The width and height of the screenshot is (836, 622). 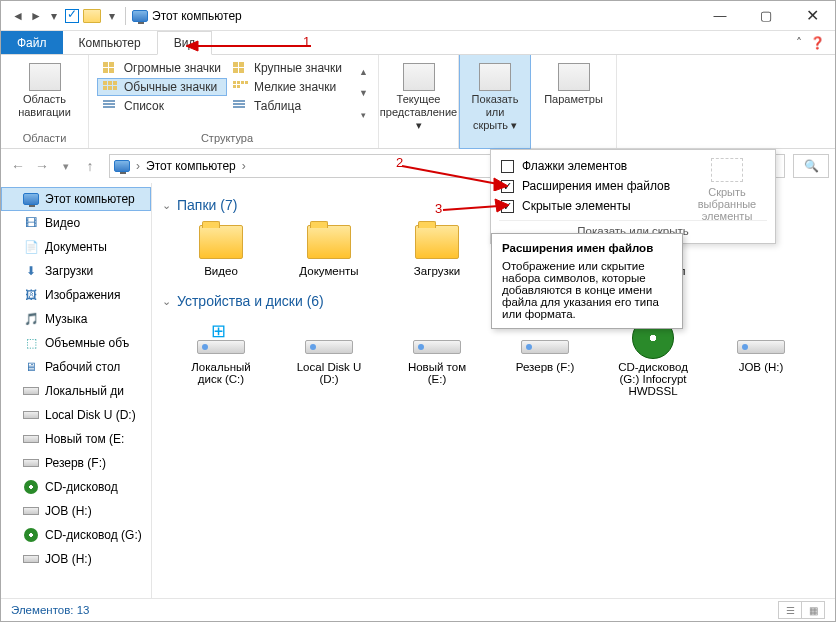 I want to click on breadcrumb: Этот компьютер, so click(x=191, y=166).